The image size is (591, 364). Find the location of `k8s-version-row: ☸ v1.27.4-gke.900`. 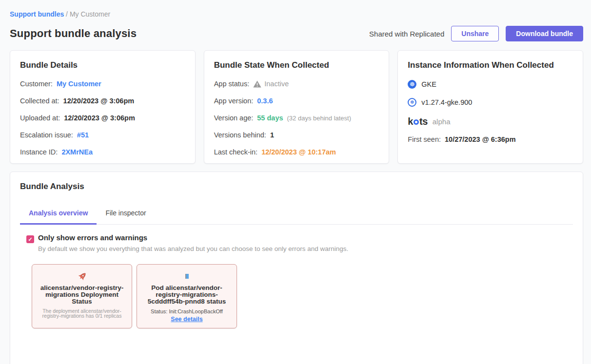

k8s-version-row: ☸ v1.27.4-gke.900 is located at coordinates (491, 102).